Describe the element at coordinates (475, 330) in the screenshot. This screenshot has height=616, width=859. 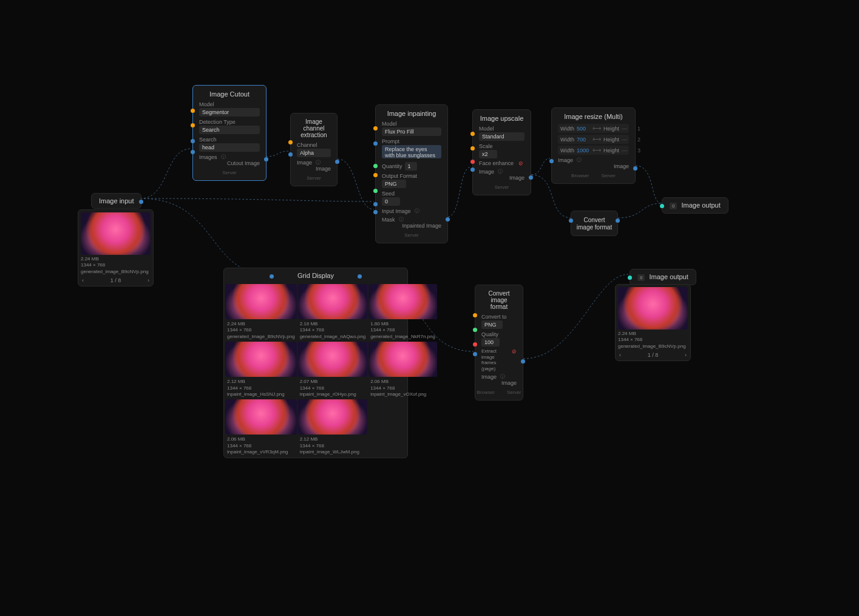
I see `quality-port` at that location.